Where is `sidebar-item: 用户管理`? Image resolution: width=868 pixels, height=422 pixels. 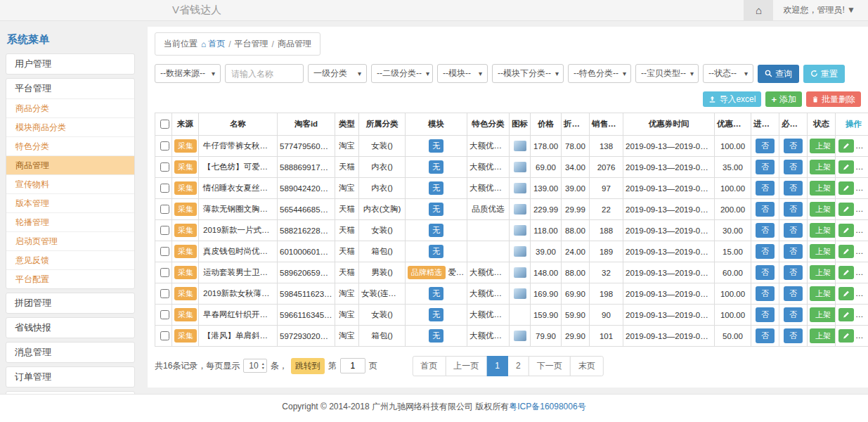 sidebar-item: 用户管理 is located at coordinates (70, 64).